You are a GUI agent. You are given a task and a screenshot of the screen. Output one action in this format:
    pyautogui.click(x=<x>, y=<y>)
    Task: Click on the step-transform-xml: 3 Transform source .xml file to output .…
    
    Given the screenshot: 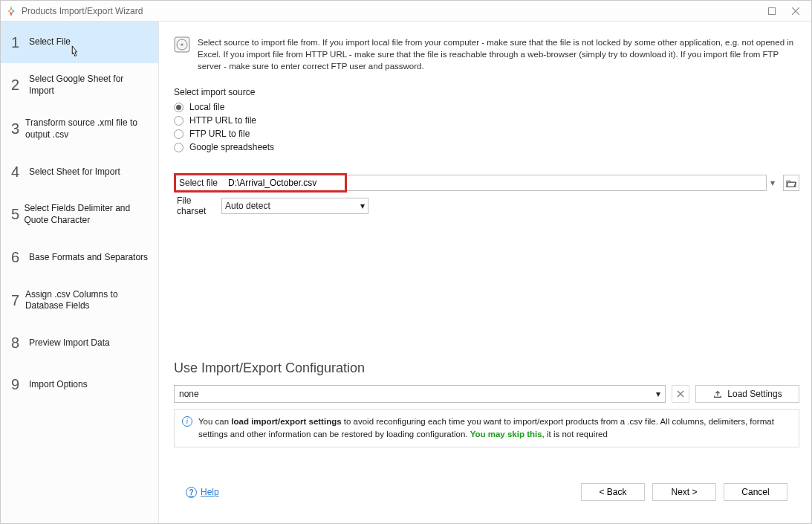 What is the action you would take?
    pyautogui.click(x=79, y=129)
    